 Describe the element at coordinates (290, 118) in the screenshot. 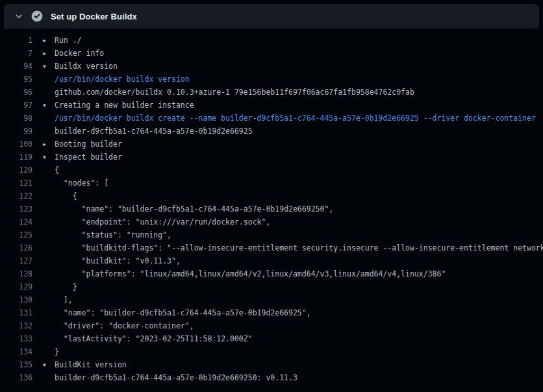

I see `log-command-text: /usr/bin/docker buildx create --name bui…` at that location.